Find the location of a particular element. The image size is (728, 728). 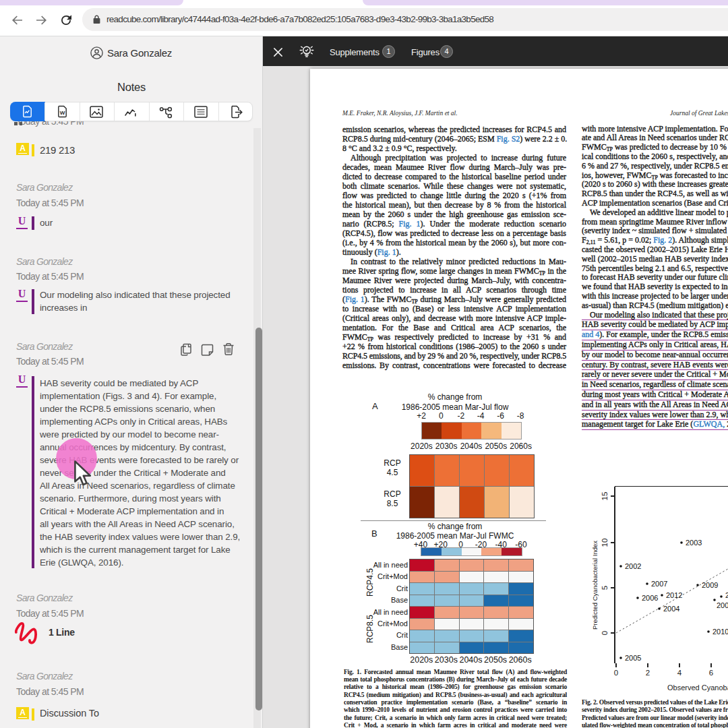

svg-text: 10 is located at coordinates (605, 543).